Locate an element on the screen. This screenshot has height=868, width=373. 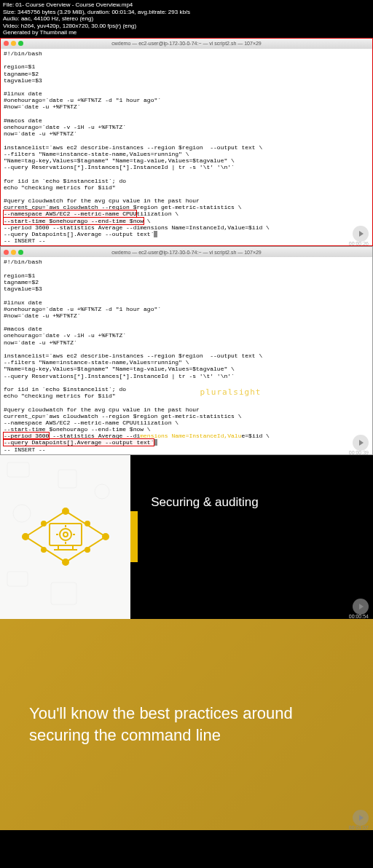
video-meta-header: File: 01- Course Overview - Course Overv… is located at coordinates (186, 19).